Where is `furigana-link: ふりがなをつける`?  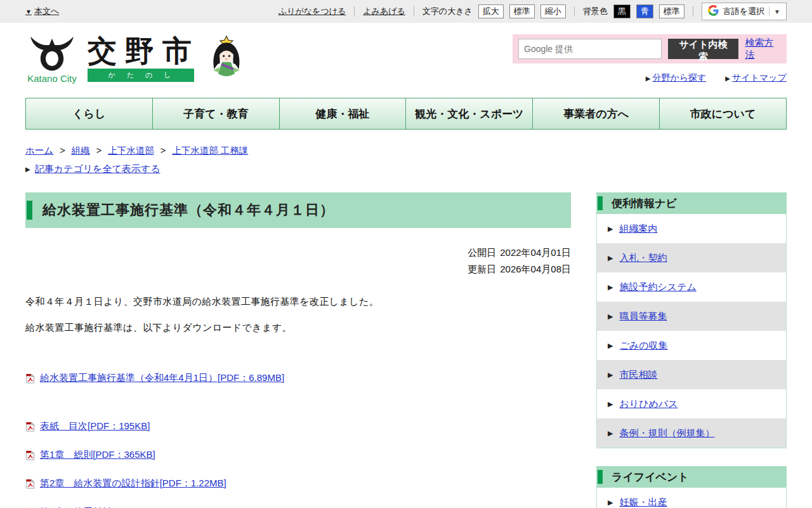 furigana-link: ふりがなをつける is located at coordinates (312, 11).